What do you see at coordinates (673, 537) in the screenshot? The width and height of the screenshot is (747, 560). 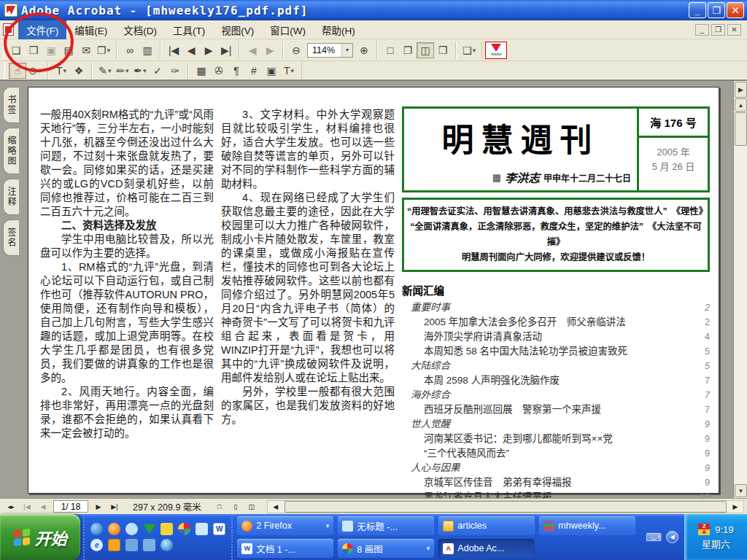 I see `tray-collapse-chevron: ◀` at bounding box center [673, 537].